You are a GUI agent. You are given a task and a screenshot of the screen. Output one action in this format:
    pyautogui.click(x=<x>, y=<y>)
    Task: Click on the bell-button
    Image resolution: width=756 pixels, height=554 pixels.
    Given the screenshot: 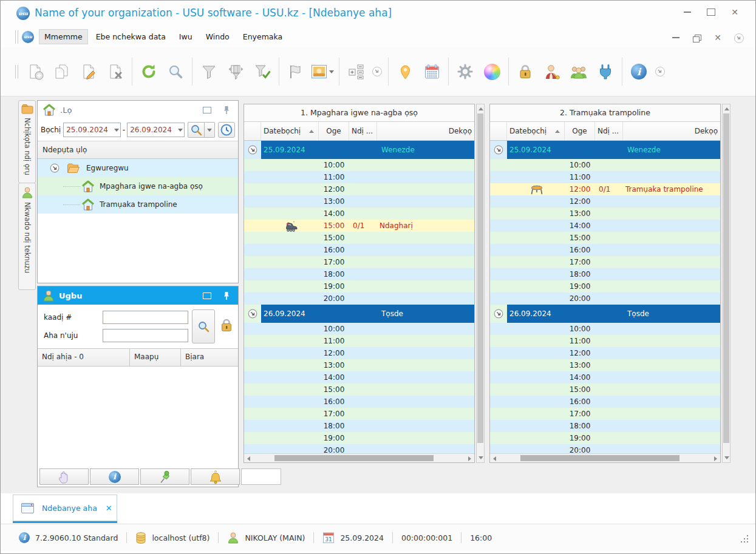 What is the action you would take?
    pyautogui.click(x=215, y=477)
    